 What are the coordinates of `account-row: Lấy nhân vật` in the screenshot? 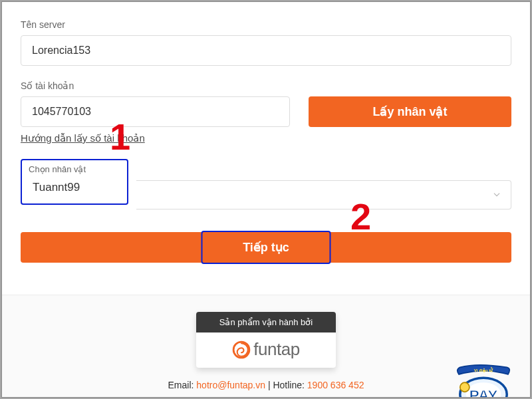 It's located at (266, 112).